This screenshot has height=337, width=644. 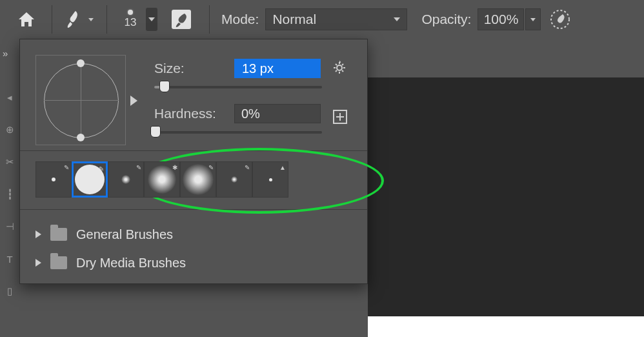 I want to click on tool-item: ◂, so click(x=10, y=97).